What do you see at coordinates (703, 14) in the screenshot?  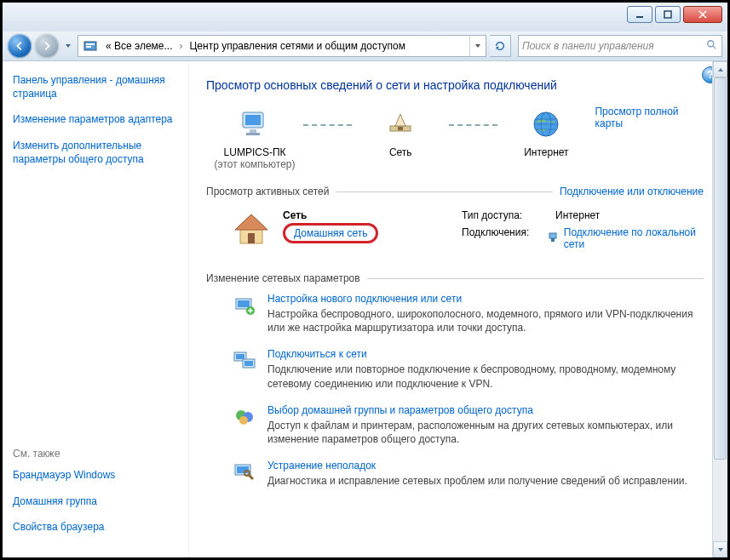 I see `close-button` at bounding box center [703, 14].